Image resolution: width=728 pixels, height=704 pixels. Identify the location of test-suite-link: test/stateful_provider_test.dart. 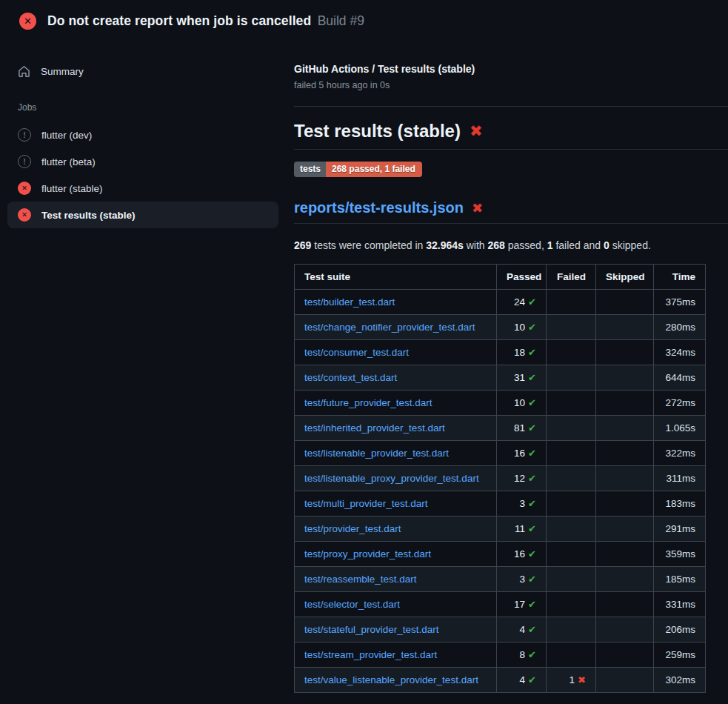
(372, 630).